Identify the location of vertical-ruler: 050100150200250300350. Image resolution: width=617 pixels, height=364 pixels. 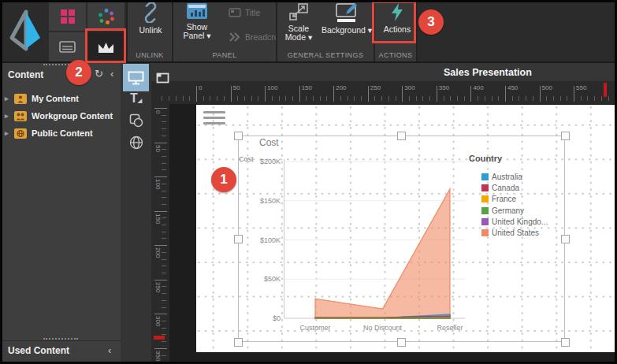
(161, 233).